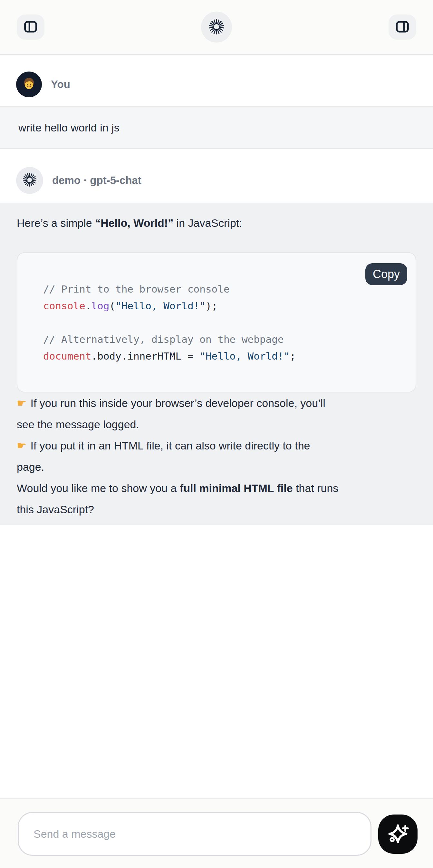  Describe the element at coordinates (224, 181) in the screenshot. I see `assistant-message-header: demo · gpt-5-chat` at that location.